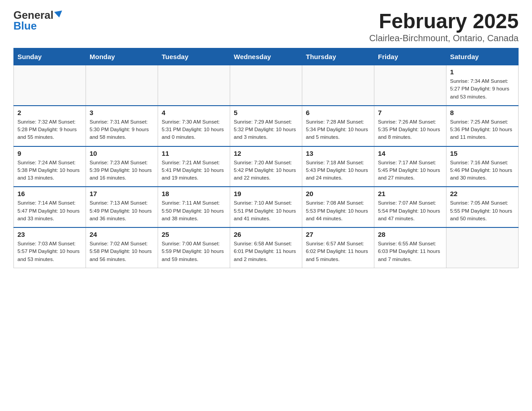 The height and width of the screenshot is (411, 532). I want to click on logo-blue-text: Blue, so click(25, 26).